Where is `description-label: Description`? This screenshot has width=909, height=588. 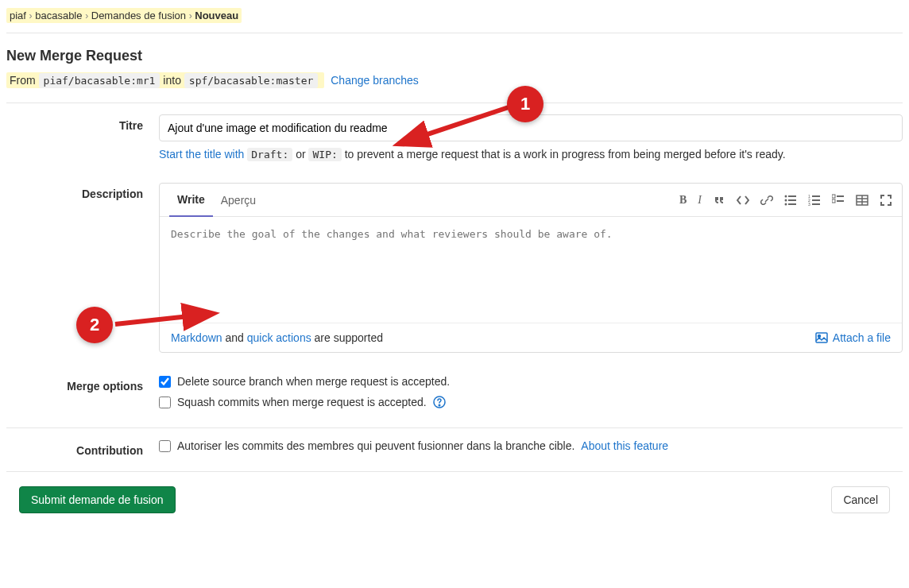
description-label: Description is located at coordinates (83, 268).